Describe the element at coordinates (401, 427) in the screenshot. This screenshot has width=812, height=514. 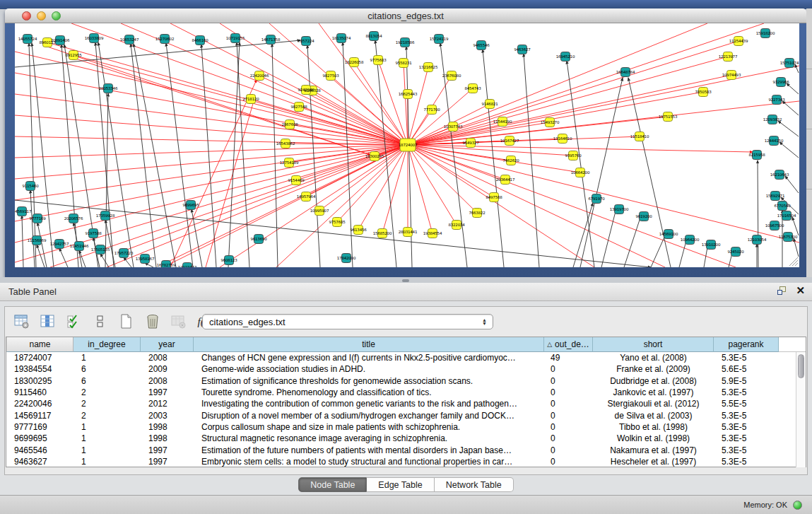
I see `table-row: 977716911998Corpus callosum shape and si…` at that location.